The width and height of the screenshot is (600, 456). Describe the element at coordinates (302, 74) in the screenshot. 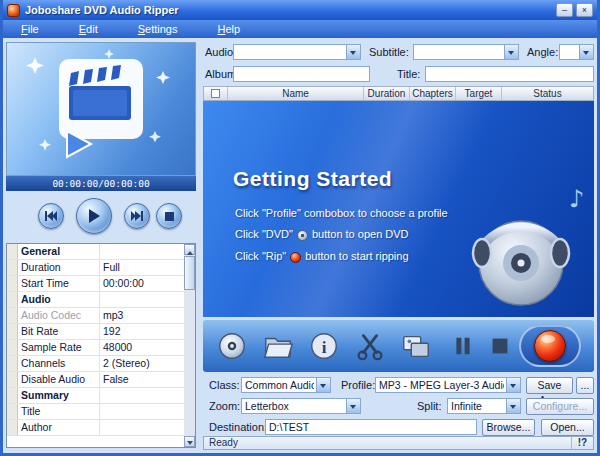

I see `album-field` at that location.